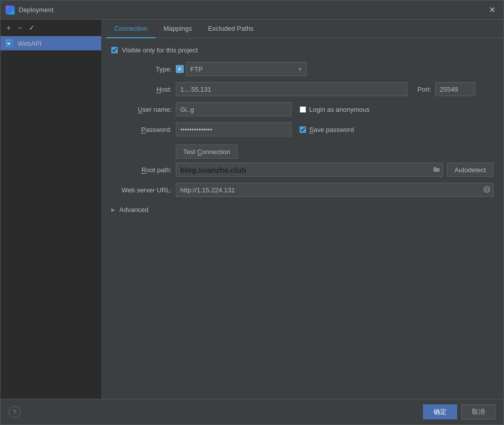 The width and height of the screenshot is (504, 425). What do you see at coordinates (252, 10) in the screenshot?
I see `dialog-title: Deployment` at bounding box center [252, 10].